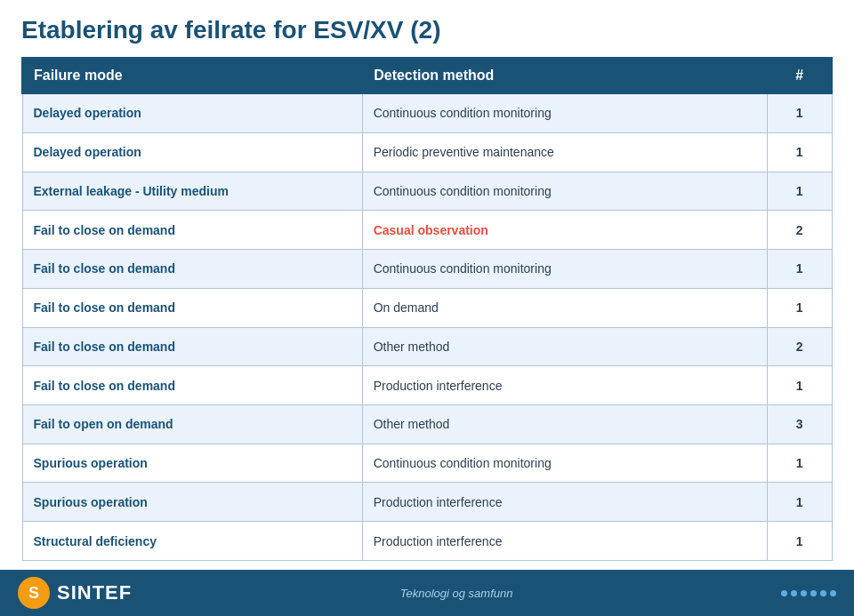 This screenshot has width=854, height=616. What do you see at coordinates (192, 424) in the screenshot?
I see `cell-failure-mode: Fail to open on demand` at bounding box center [192, 424].